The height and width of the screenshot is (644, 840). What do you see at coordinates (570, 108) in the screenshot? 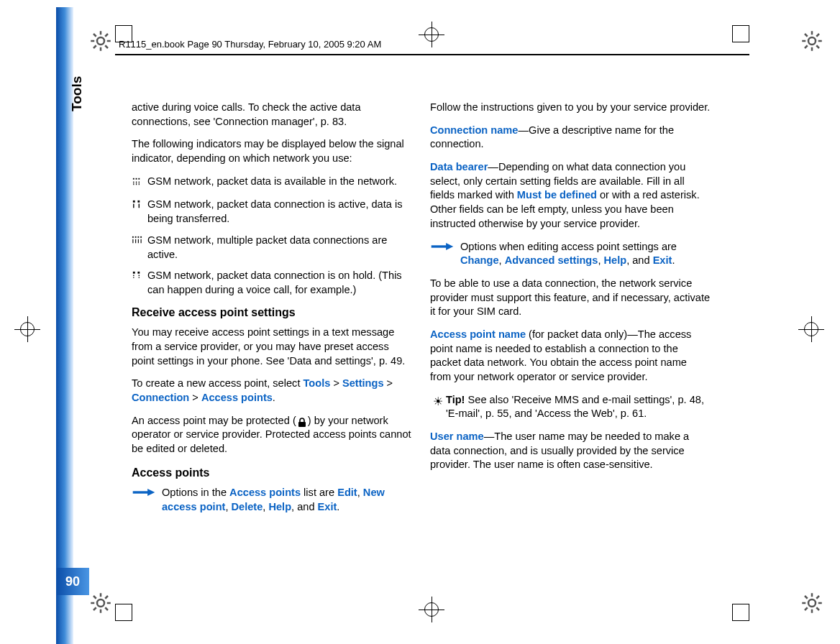
I see `body-text: Follow the instructions given to you by …` at bounding box center [570, 108].